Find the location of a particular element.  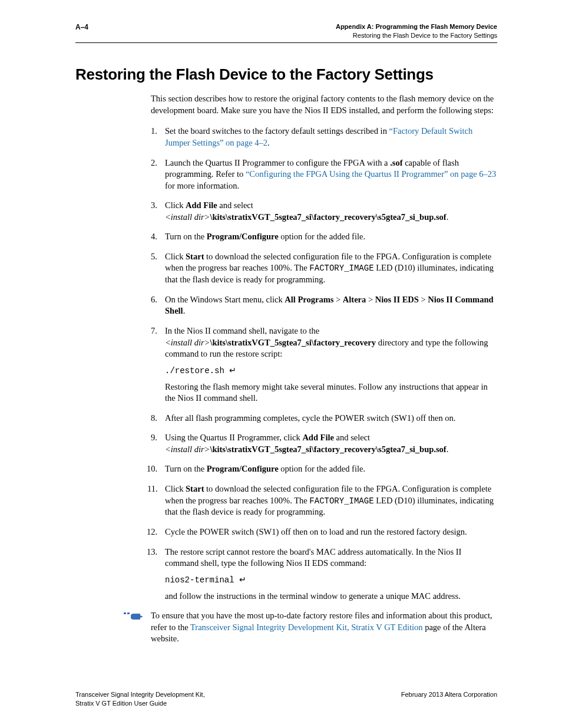

step-11: Click Start to download the selected con… is located at coordinates (324, 501).